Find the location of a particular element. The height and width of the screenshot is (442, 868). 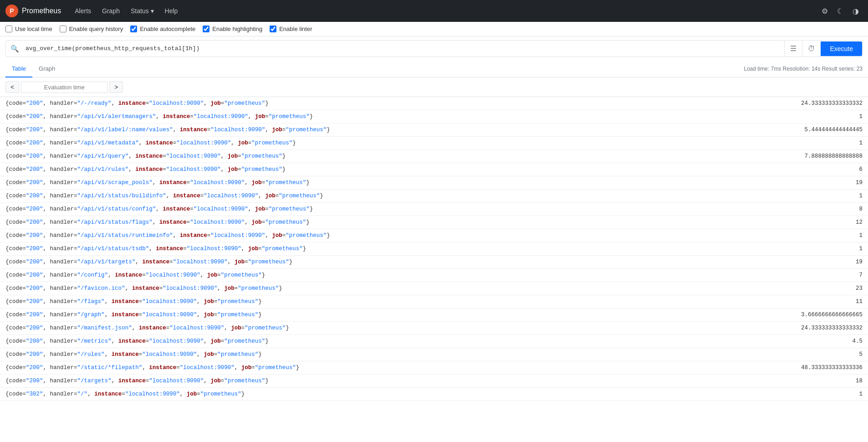

enable-highlighting-label: Enable highlighting is located at coordinates (232, 29).